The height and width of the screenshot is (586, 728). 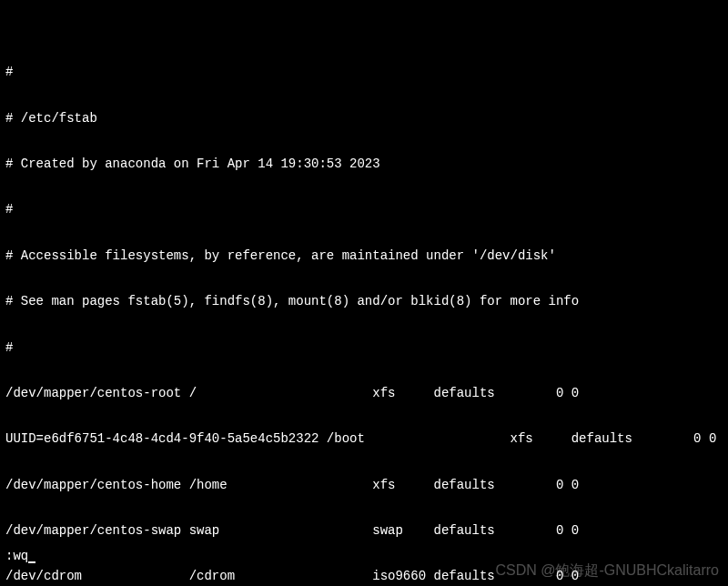 I want to click on fstab-entry: /dev/mapper/centos-root / xfs defaults 0…, so click(x=364, y=393).